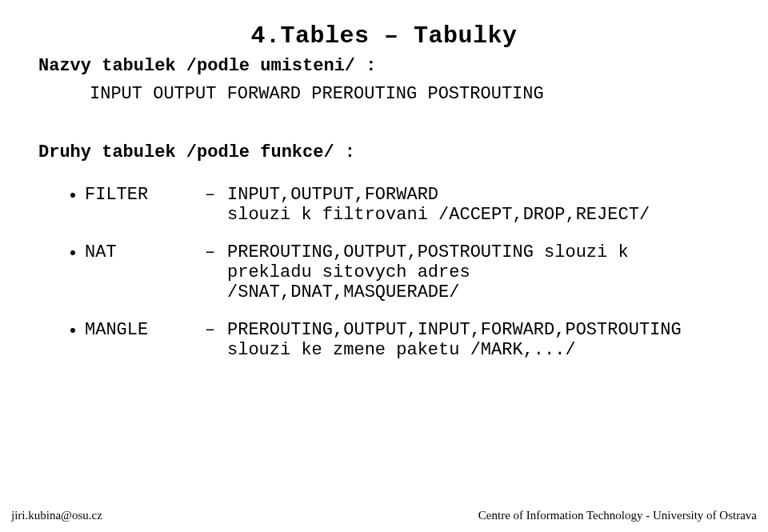  Describe the element at coordinates (478, 272) in the screenshot. I see `item-description: PREROUTING,OUTPUT,POSTROUTING slouzi k p…` at that location.